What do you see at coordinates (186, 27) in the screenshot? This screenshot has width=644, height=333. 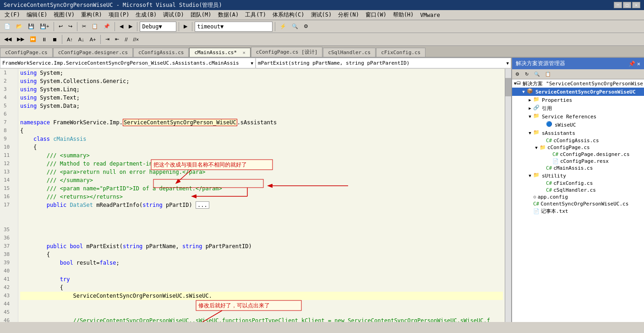 I see `run-button: ▶` at bounding box center [186, 27].